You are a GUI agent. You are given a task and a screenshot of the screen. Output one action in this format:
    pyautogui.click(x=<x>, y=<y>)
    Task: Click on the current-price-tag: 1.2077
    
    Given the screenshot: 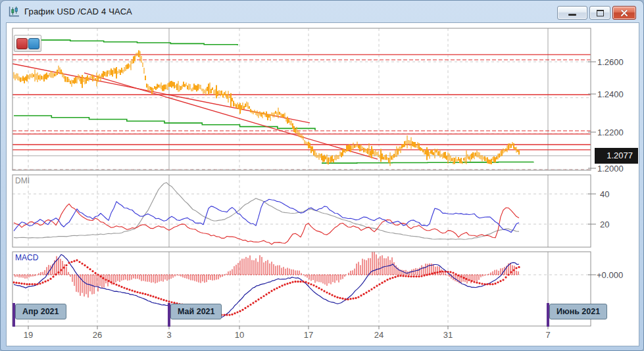 What is the action you would take?
    pyautogui.click(x=616, y=156)
    